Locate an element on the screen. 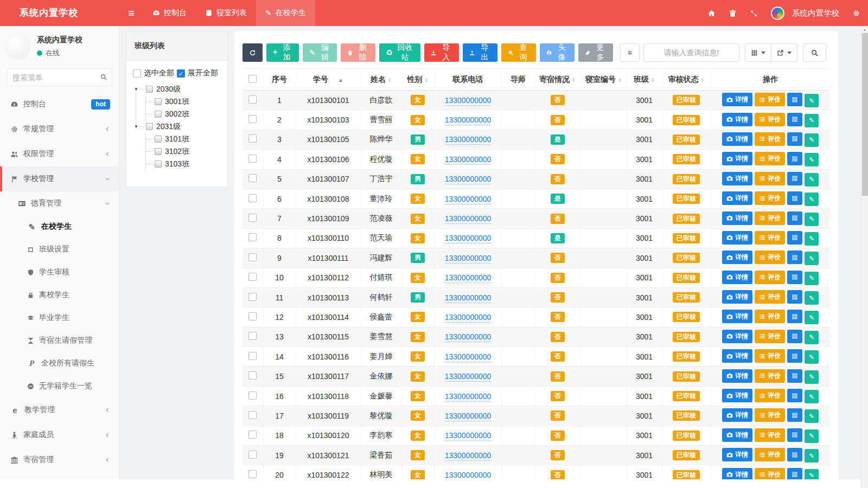  table-header-cell: 寝室编号▲▼ is located at coordinates (603, 80).